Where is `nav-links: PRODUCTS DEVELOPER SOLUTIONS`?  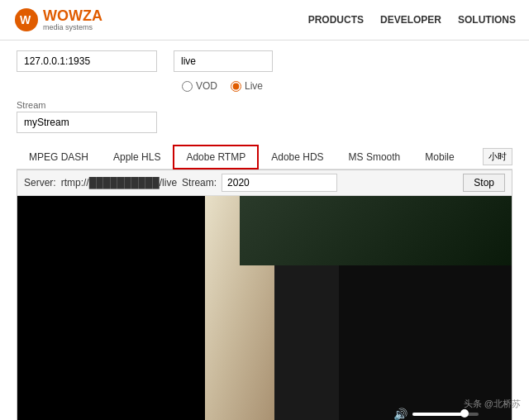 nav-links: PRODUCTS DEVELOPER SOLUTIONS is located at coordinates (412, 20).